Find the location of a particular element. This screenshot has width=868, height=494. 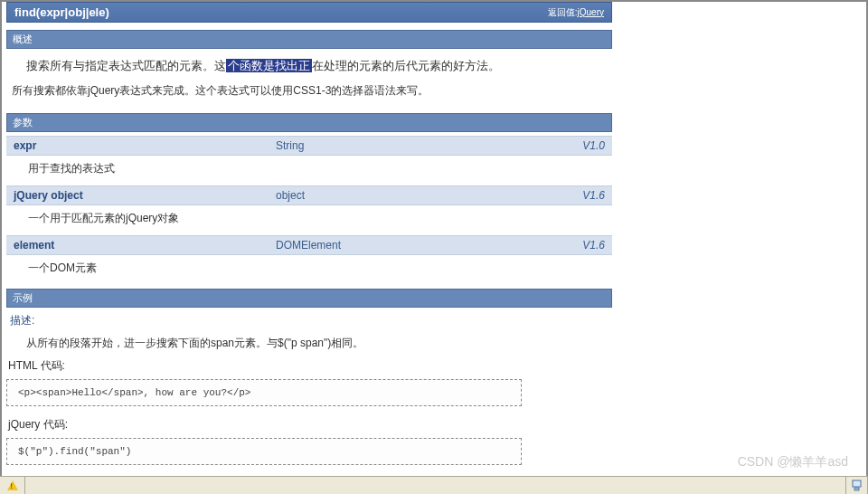

status-bar is located at coordinates (434, 485).